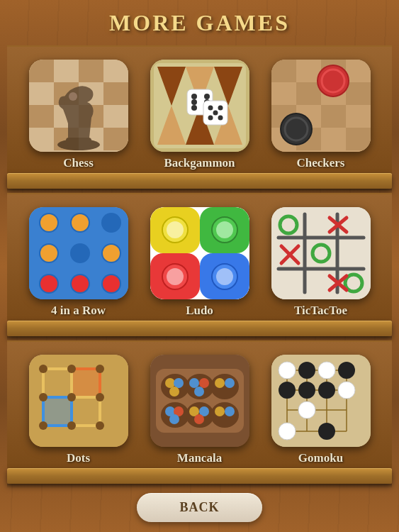  What do you see at coordinates (200, 181) in the screenshot?
I see `shelf-1-ledge` at bounding box center [200, 181].